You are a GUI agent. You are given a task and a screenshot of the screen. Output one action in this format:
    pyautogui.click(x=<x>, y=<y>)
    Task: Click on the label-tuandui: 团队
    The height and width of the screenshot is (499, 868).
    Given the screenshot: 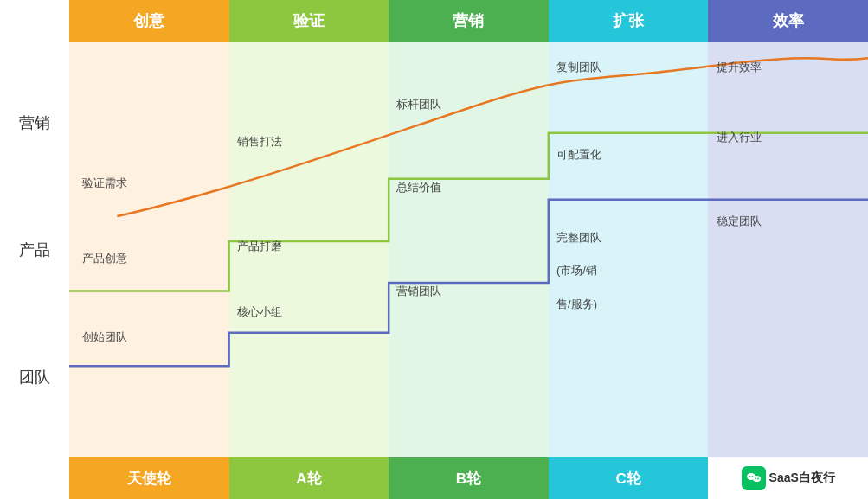 What is the action you would take?
    pyautogui.click(x=35, y=377)
    